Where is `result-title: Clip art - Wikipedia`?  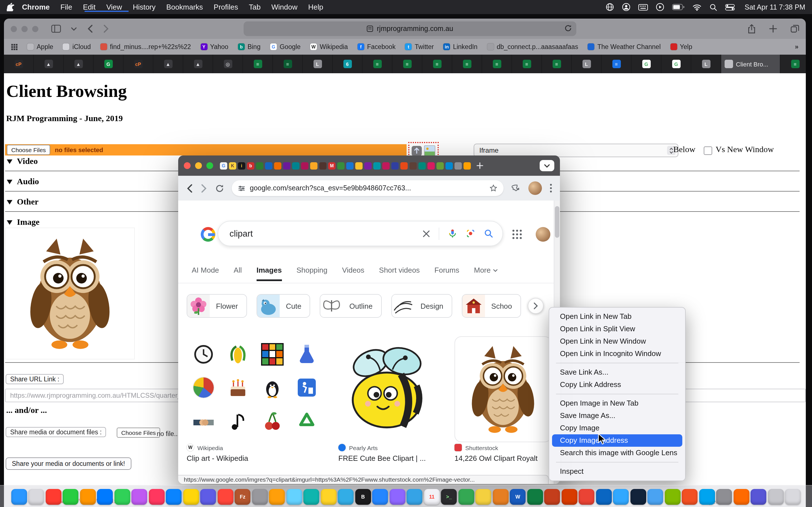
result-title: Clip art - Wikipedia is located at coordinates (217, 458).